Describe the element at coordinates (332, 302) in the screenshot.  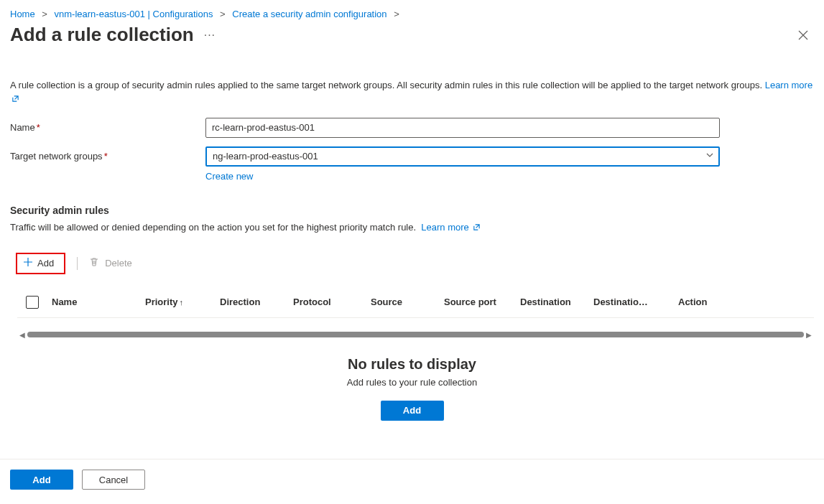
I see `table-header-protocol: Protocol` at that location.